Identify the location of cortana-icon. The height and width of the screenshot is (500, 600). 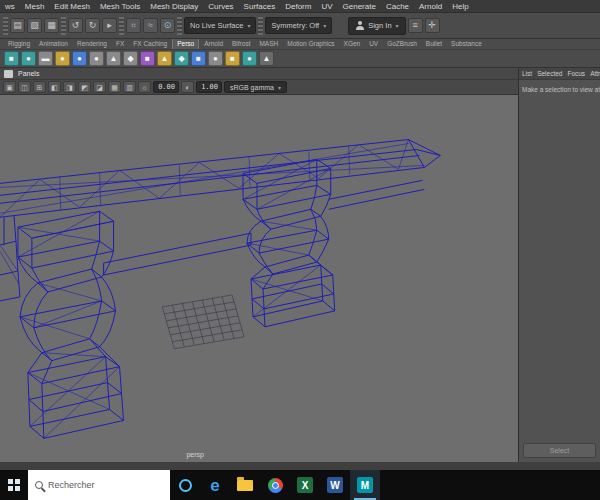
(185, 485).